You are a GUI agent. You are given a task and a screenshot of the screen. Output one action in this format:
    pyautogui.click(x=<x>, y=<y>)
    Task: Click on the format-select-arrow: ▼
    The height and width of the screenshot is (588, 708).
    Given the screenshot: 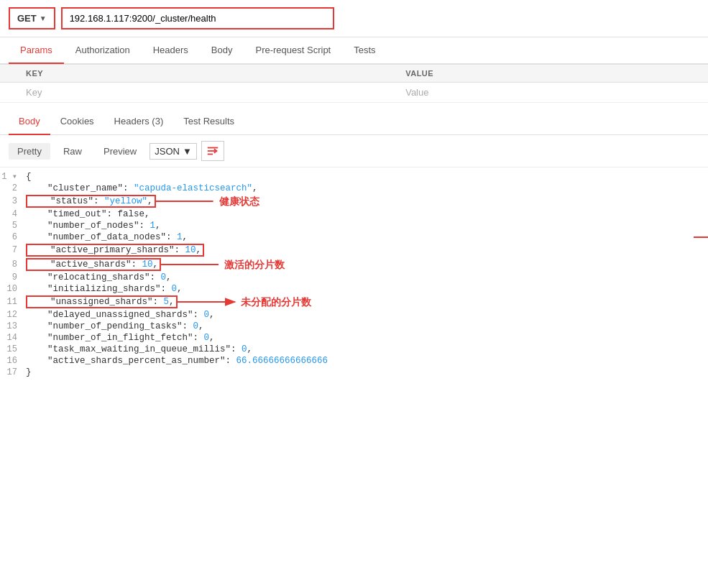 What is the action you would take?
    pyautogui.click(x=187, y=151)
    